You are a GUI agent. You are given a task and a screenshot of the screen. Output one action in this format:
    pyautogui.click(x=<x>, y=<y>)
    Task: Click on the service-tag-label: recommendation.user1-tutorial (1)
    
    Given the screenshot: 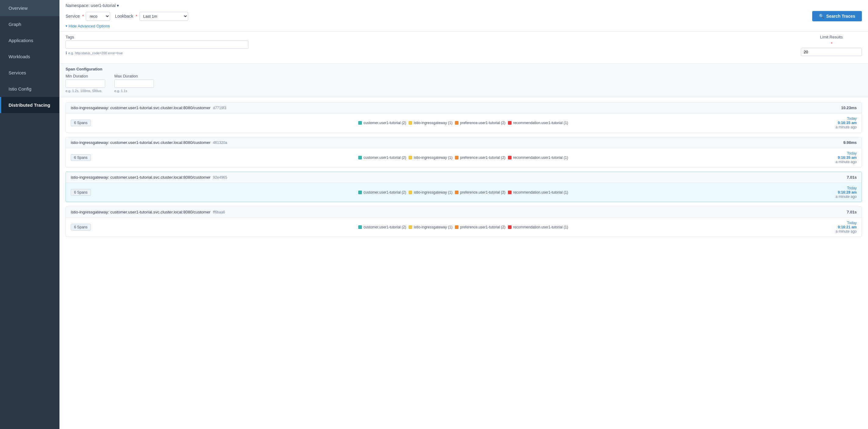 What is the action you would take?
    pyautogui.click(x=541, y=158)
    